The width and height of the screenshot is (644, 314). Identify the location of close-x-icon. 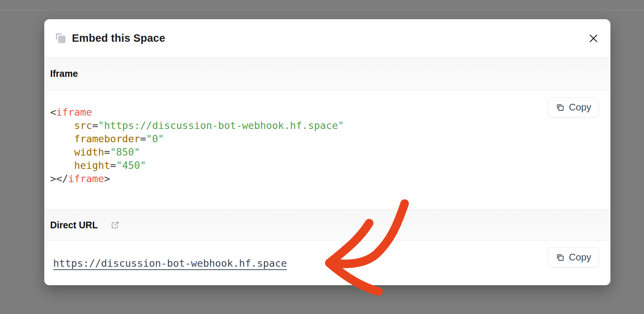
(593, 38).